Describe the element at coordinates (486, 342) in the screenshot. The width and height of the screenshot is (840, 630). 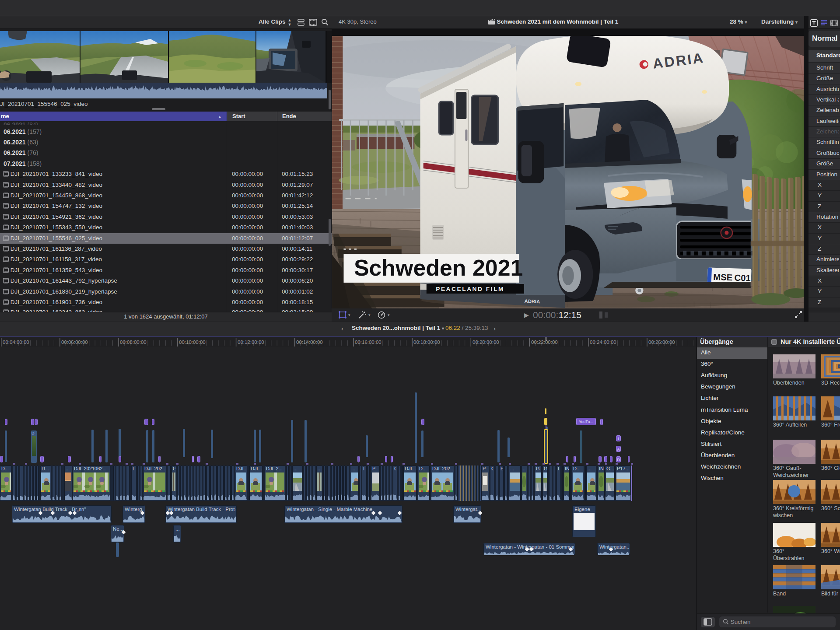
I see `svg-text: 00:20:00:00` at that location.